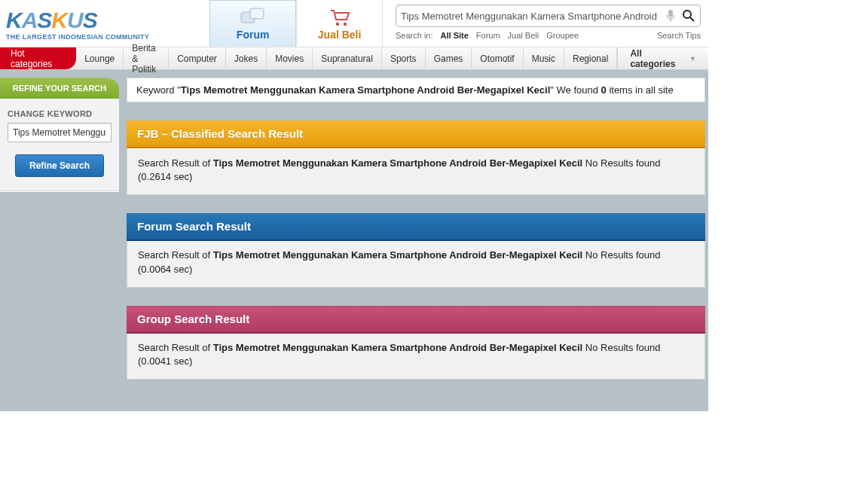  Describe the element at coordinates (78, 37) in the screenshot. I see `logo-tagline: THE LARGEST INDONESIAN COMMUNITY` at that location.